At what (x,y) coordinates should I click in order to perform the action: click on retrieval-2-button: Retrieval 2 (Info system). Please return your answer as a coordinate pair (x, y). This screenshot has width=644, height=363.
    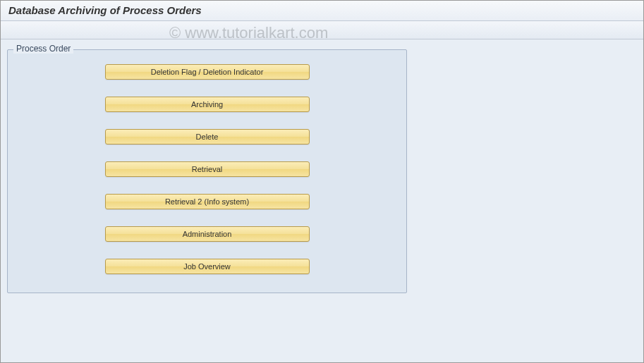
    Looking at the image, I should click on (207, 202).